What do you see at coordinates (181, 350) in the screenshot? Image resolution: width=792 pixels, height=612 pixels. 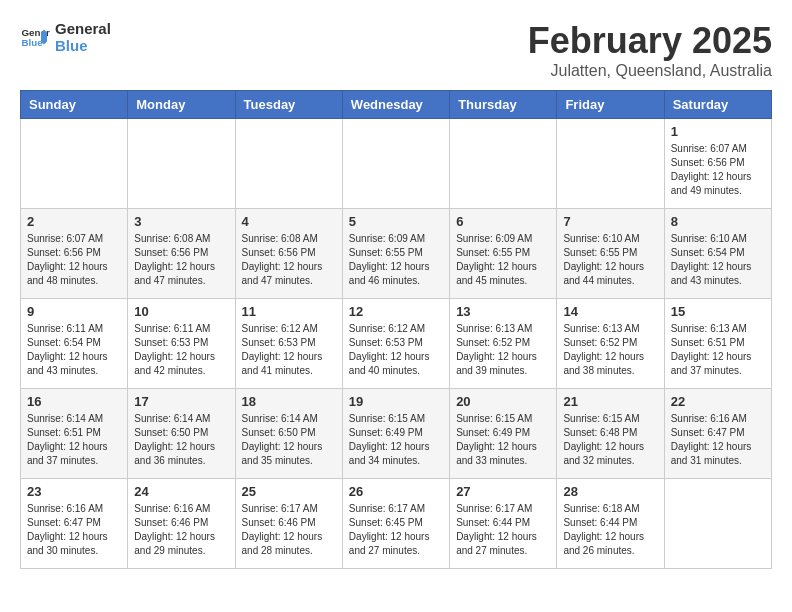 I see `cell-info-text: Sunrise: 6:11 AM Sunset: 6:53 PM Dayligh…` at bounding box center [181, 350].